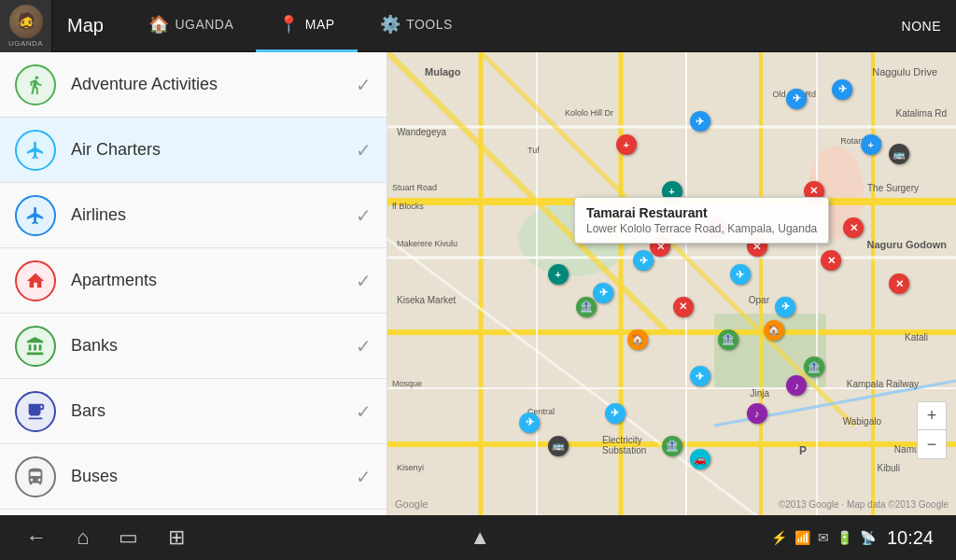  Describe the element at coordinates (213, 476) in the screenshot. I see `buses-label: Buses` at that location.